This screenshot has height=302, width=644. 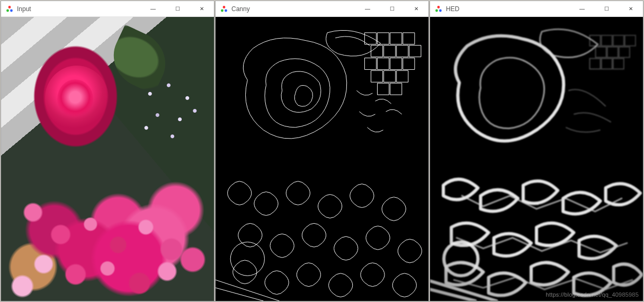 I want to click on titlebar: Input — ☐ ✕, so click(x=108, y=9).